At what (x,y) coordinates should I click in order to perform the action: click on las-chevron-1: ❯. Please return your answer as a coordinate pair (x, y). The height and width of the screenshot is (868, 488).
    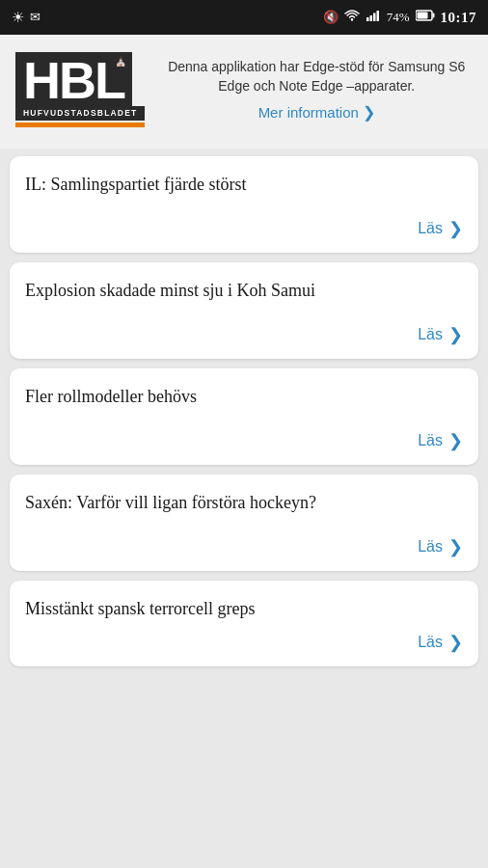
    Looking at the image, I should click on (455, 229).